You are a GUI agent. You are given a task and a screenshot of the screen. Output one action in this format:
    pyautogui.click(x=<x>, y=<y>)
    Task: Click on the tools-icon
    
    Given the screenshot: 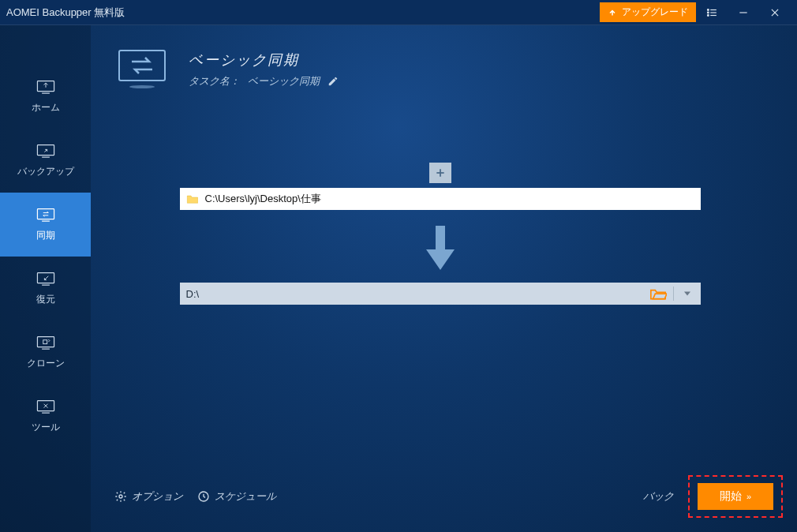 What is the action you would take?
    pyautogui.click(x=46, y=406)
    